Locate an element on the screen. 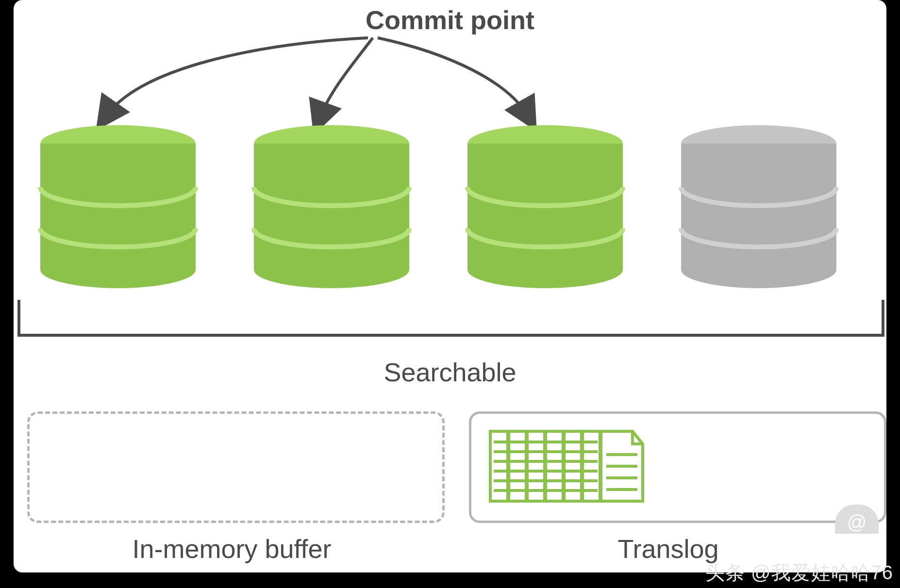  watermark-text: 头条 @我爱娃哈哈76 is located at coordinates (799, 572).